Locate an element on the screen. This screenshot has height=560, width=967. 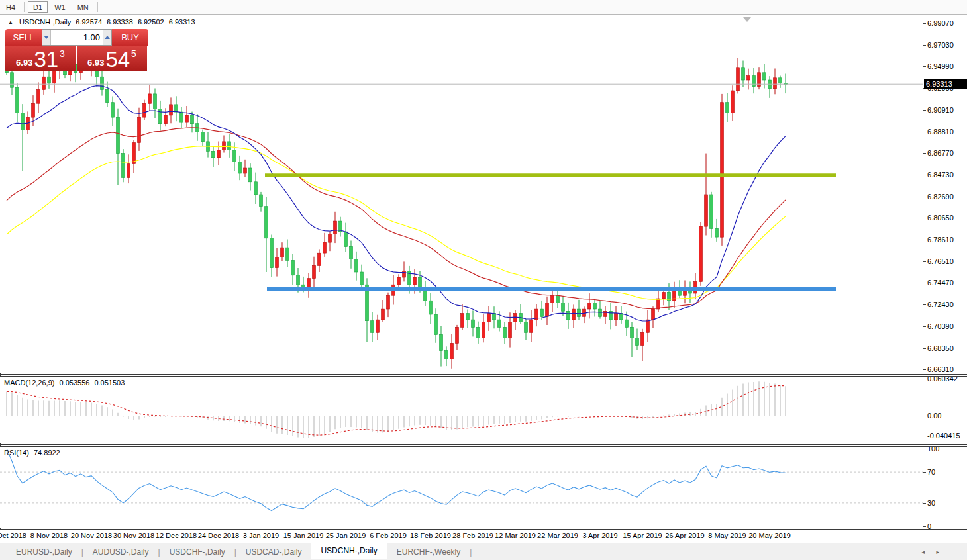
volume-input is located at coordinates (77, 37).